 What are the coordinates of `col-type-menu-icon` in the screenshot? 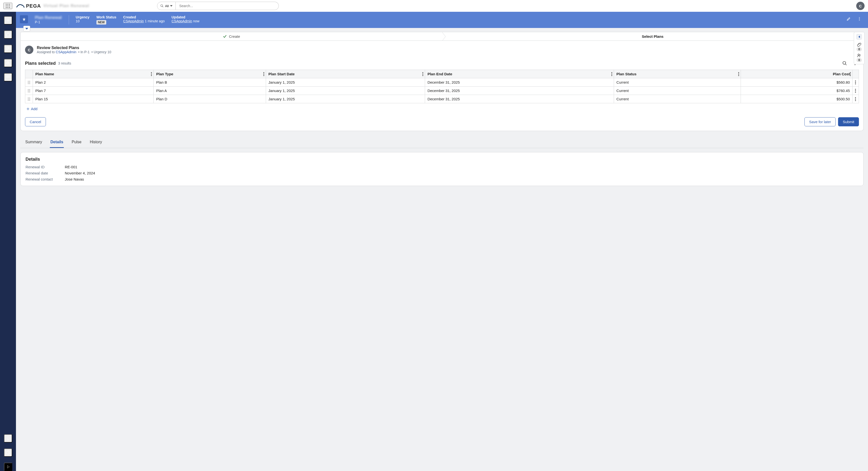 It's located at (264, 74).